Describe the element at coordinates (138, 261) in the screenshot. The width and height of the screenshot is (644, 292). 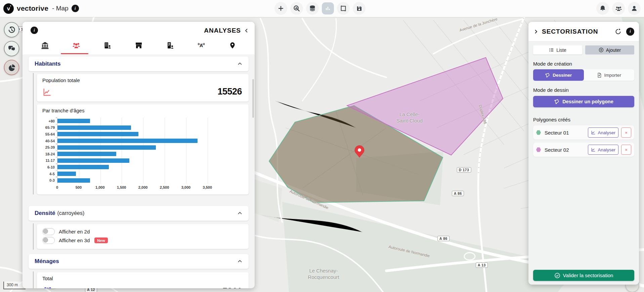
I see `section-menages-header: Ménages` at that location.